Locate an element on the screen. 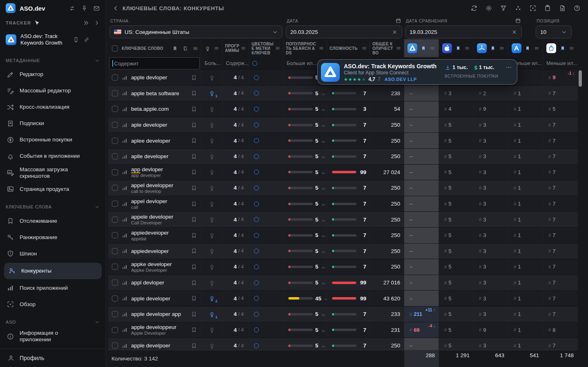  link-icon is located at coordinates (87, 40).